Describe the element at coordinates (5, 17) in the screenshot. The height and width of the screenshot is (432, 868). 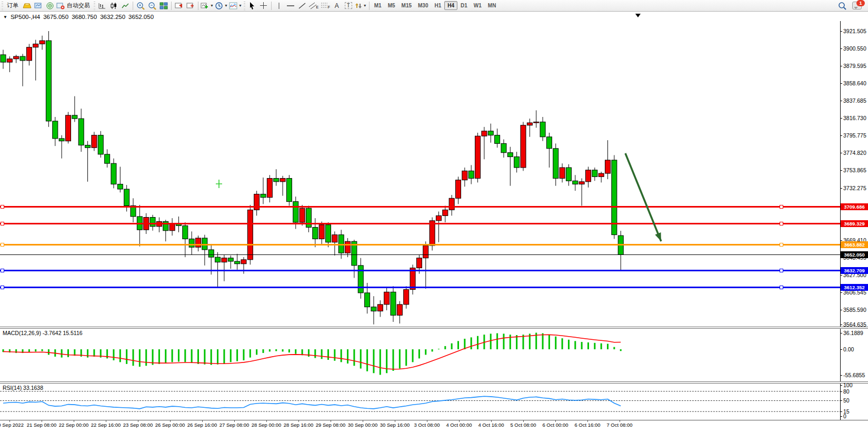
I see `one-click-expander-icon: ▼` at that location.